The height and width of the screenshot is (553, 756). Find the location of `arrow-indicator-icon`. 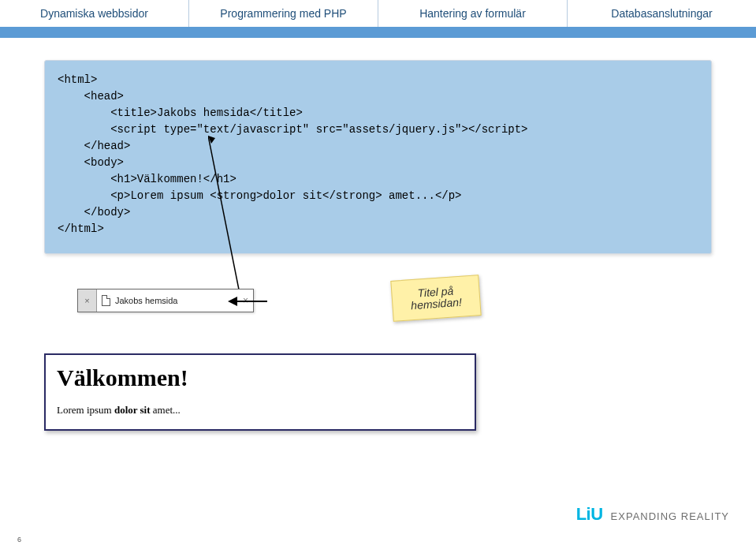

arrow-indicator-icon is located at coordinates (248, 301).